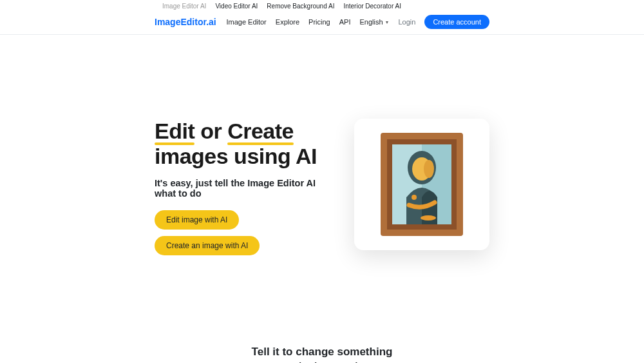  What do you see at coordinates (322, 6) in the screenshot?
I see `top-product-links: Image Editor AI Video Editor AI Remove B…` at bounding box center [322, 6].